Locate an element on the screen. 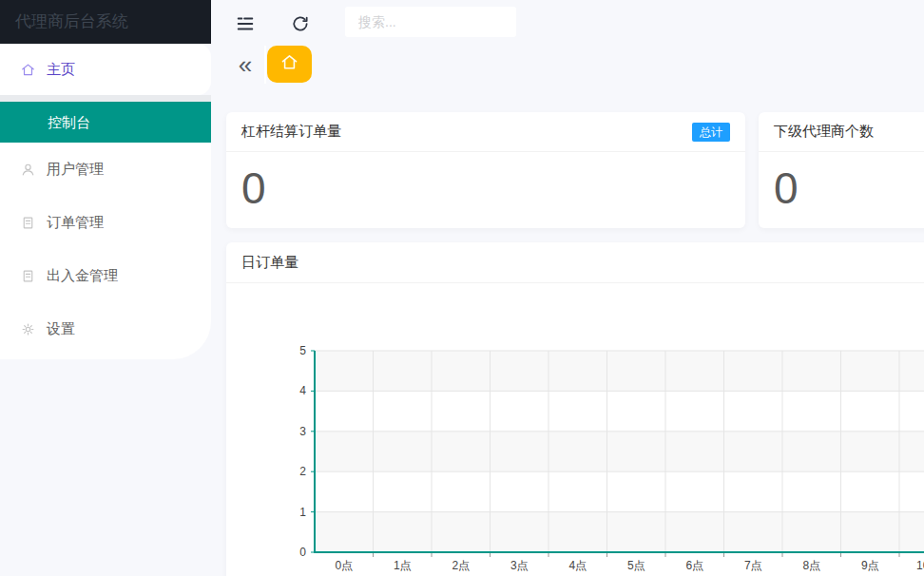 The width and height of the screenshot is (924, 576). svg-text: 1 is located at coordinates (302, 512).